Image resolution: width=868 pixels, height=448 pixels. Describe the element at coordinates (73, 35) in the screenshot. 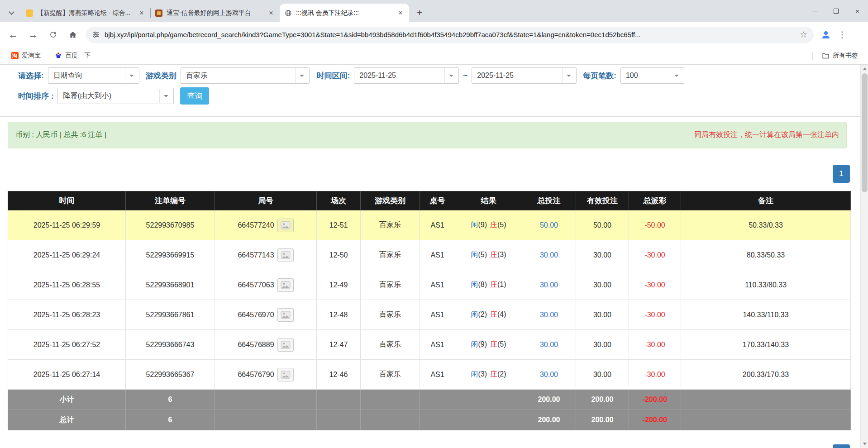

I see `home-button` at that location.